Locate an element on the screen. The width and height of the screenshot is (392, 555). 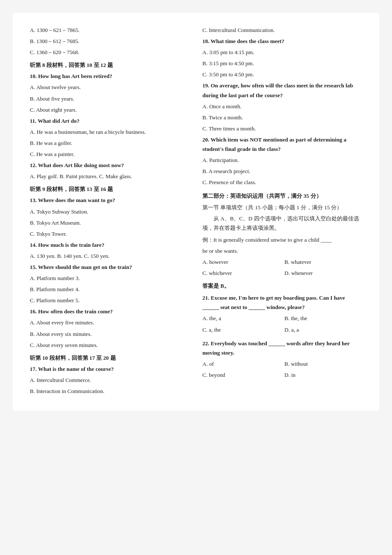
q22-options: A. of B. without C. beyond D. in is located at coordinates (282, 370).